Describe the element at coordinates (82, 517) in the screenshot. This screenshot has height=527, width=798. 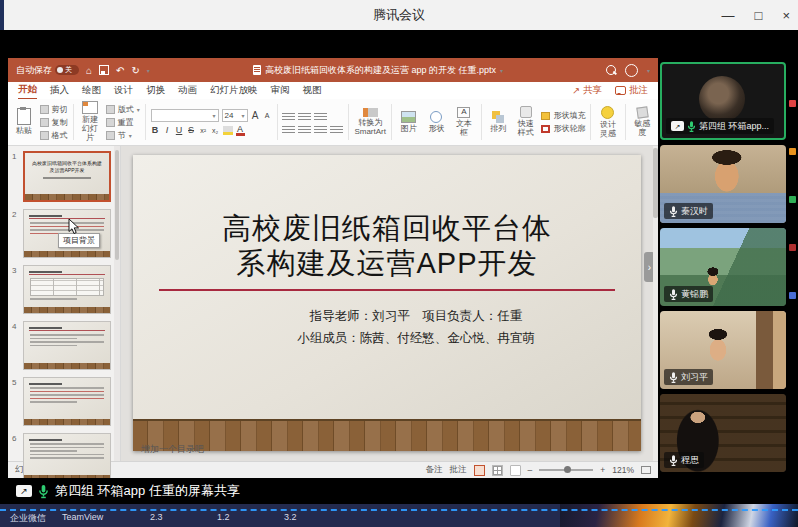
I see `desktop-item: TeamView` at that location.